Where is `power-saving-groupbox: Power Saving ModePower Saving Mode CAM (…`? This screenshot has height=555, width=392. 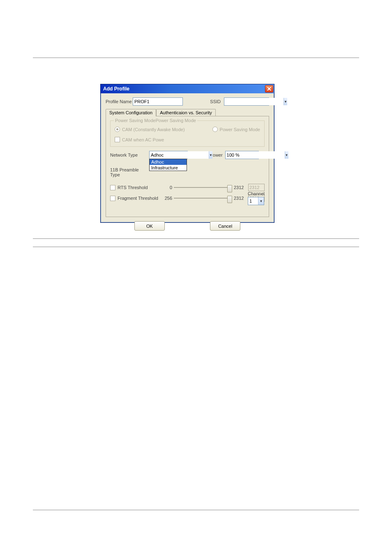
power-saving-groupbox: Power Saving ModePower Saving Mode CAM (… is located at coordinates (187, 134).